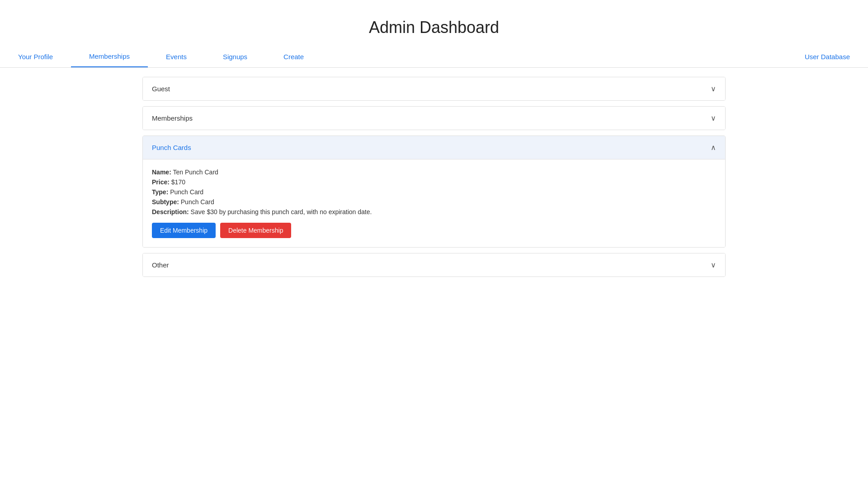 This screenshot has height=487, width=868. What do you see at coordinates (434, 89) in the screenshot?
I see `accordion-header-guest: Guest` at bounding box center [434, 89].